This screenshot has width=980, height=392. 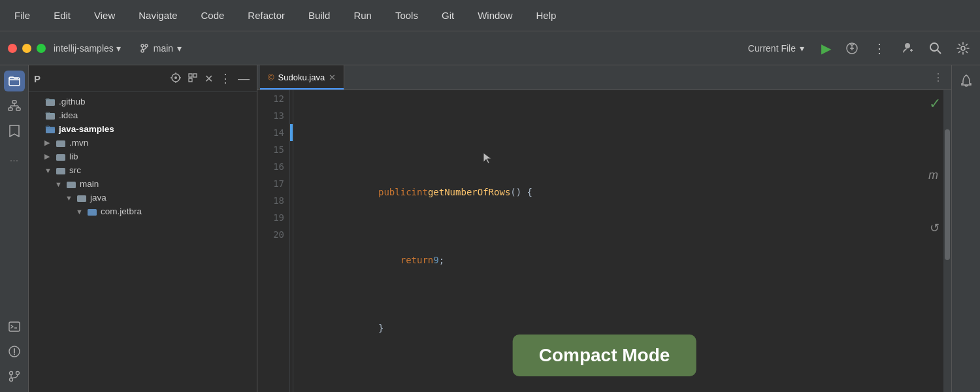 I want to click on settings-icon, so click(x=963, y=48).